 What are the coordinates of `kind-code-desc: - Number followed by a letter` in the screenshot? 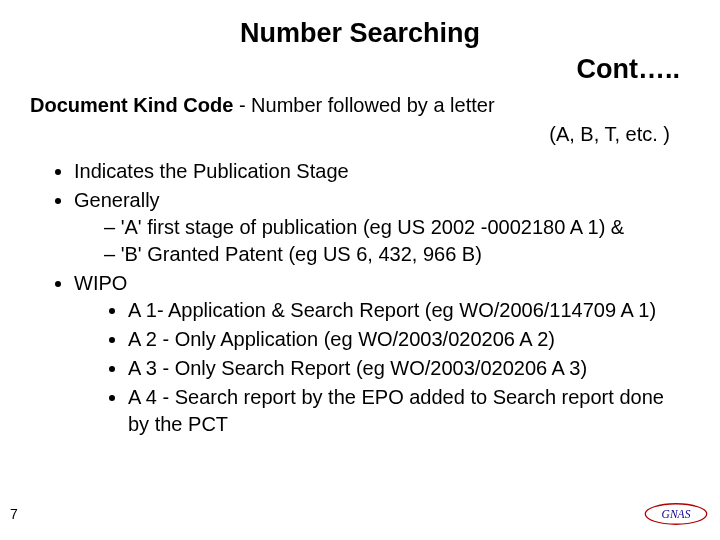 It's located at (364, 105).